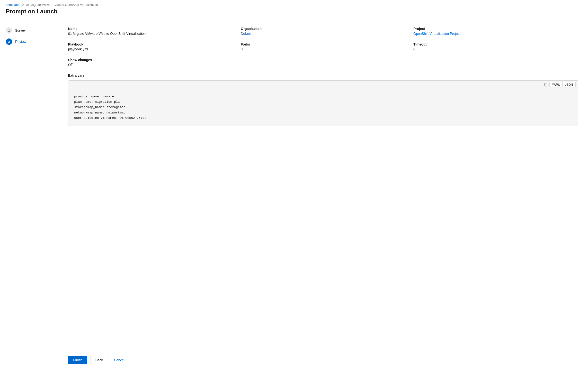 The height and width of the screenshot is (373, 588). Describe the element at coordinates (29, 30) in the screenshot. I see `sidebar-item-survey: 1 Survey` at that location.